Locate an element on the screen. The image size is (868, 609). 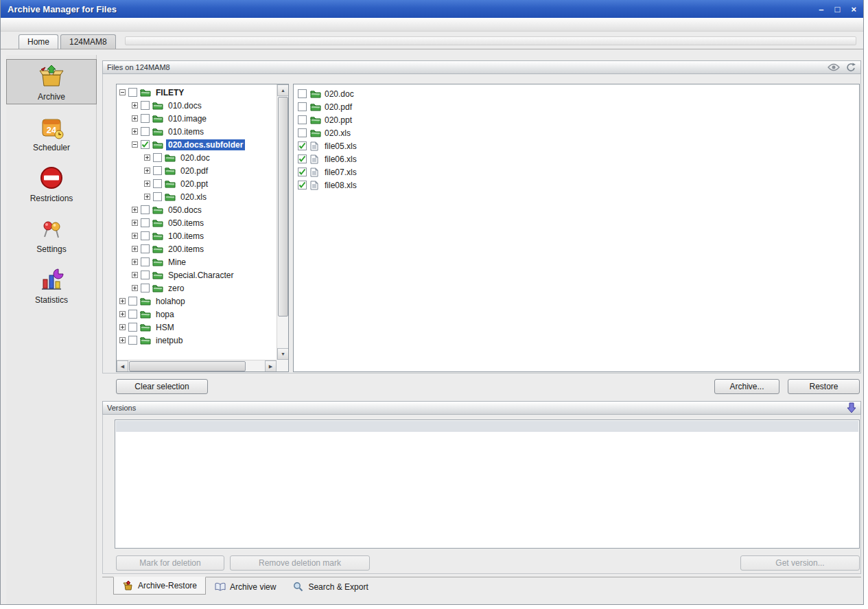
maximize-button: □ is located at coordinates (838, 10).